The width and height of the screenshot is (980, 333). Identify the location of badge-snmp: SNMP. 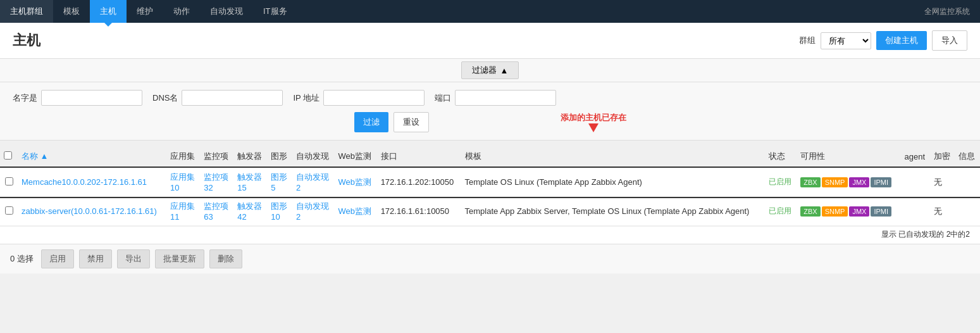
(835, 211).